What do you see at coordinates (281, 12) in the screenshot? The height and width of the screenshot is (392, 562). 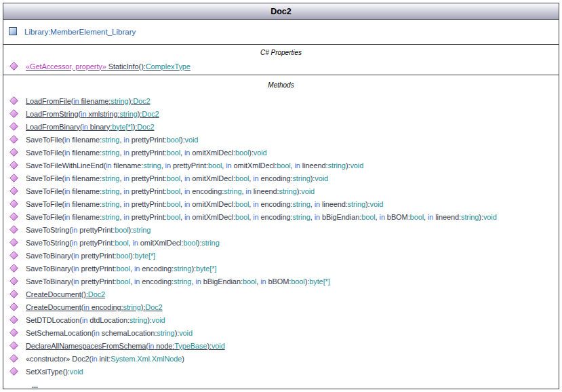 I see `class-title-bar: Doc2` at bounding box center [281, 12].